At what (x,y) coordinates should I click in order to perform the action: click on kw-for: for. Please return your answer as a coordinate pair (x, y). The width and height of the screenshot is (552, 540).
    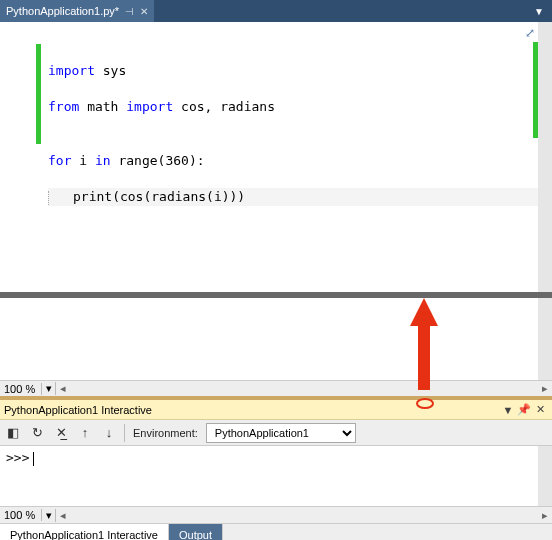
    Looking at the image, I should click on (60, 160).